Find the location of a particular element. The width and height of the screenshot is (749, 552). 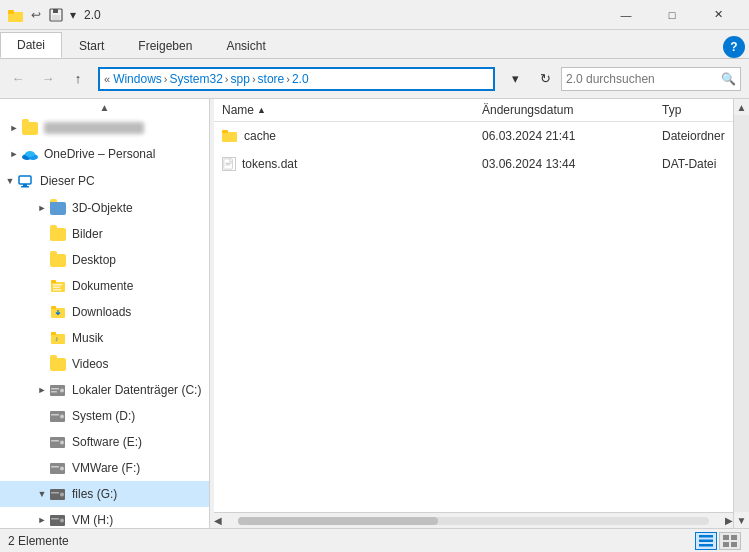

window-title: 2.0 is located at coordinates (344, 15).